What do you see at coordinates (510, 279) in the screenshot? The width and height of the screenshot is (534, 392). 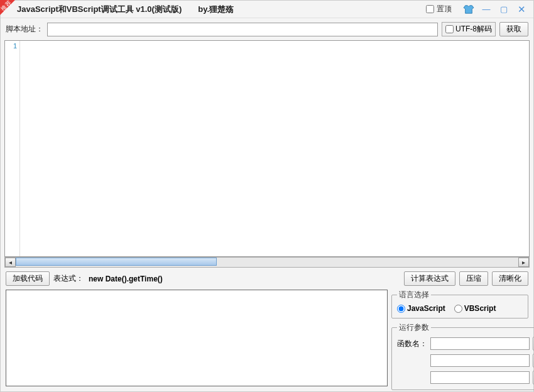 I see `beautify-button: 清晰化` at bounding box center [510, 279].